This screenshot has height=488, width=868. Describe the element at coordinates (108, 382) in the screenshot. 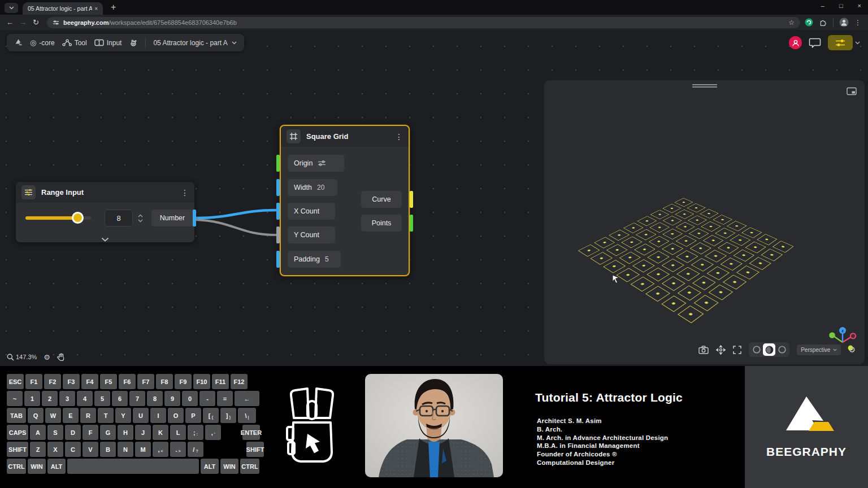

I see `key-f5: F5` at that location.